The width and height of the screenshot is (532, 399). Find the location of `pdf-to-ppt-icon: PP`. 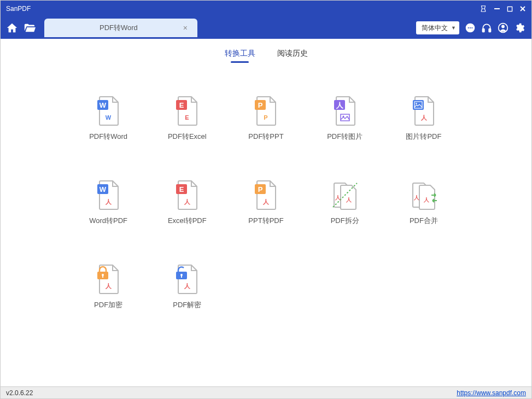

pdf-to-ppt-icon: PP is located at coordinates (266, 111).